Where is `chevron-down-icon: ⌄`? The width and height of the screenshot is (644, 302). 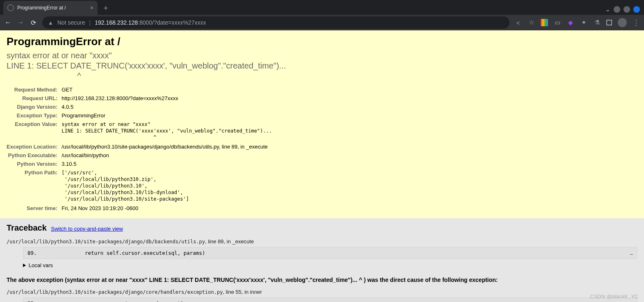
chevron-down-icon: ⌄ is located at coordinates (608, 9).